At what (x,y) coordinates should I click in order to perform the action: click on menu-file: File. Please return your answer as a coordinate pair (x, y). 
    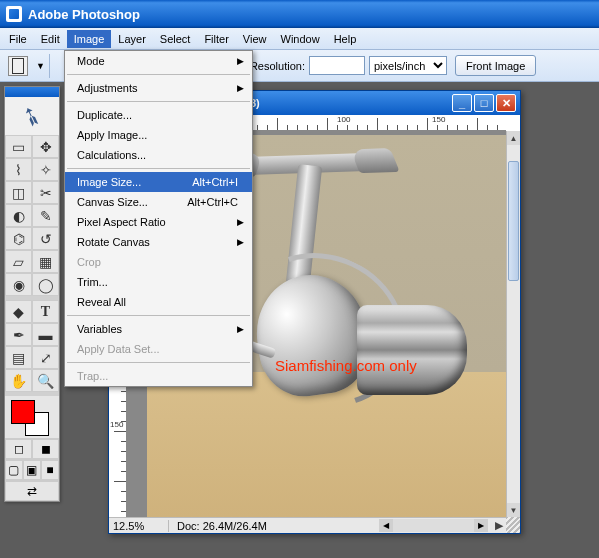
    Looking at the image, I should click on (18, 39).